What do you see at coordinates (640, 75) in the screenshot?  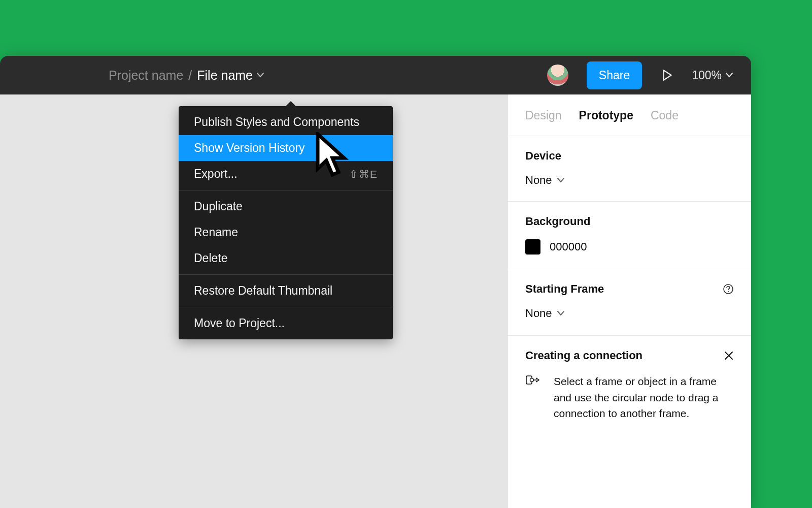 I see `toolbar-right: Share 100%` at bounding box center [640, 75].